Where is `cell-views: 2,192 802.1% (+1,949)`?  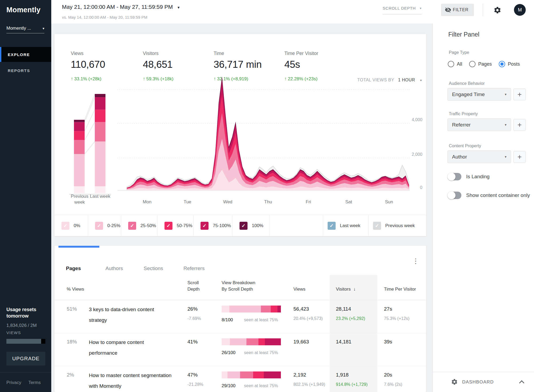
cell-views: 2,192 802.1% (+1,949) is located at coordinates (309, 379).